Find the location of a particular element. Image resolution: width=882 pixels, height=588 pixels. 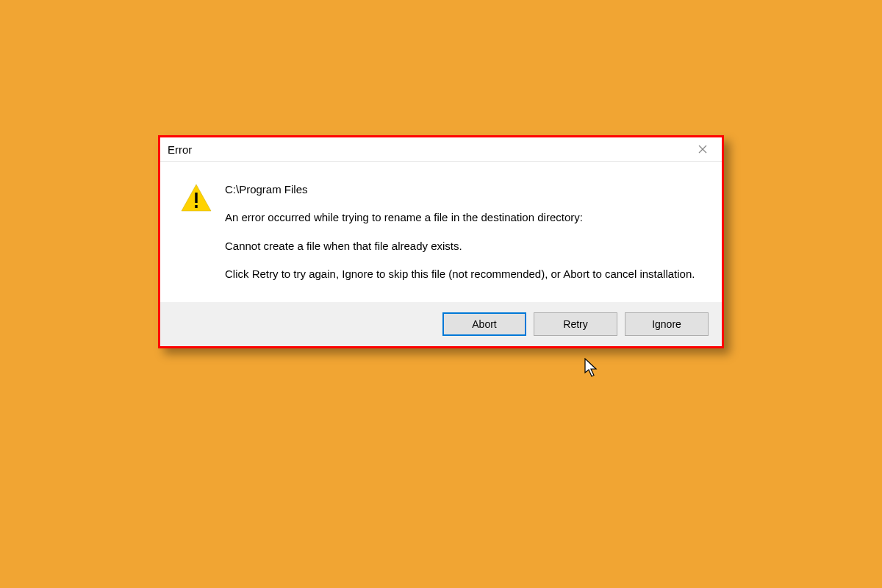

warning-icon is located at coordinates (203, 198).